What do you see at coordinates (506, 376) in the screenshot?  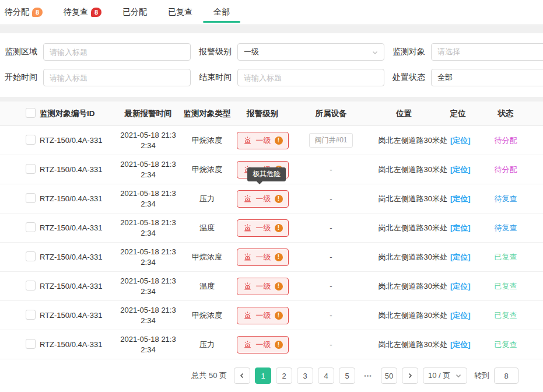 I see `jump-to-input` at bounding box center [506, 376].